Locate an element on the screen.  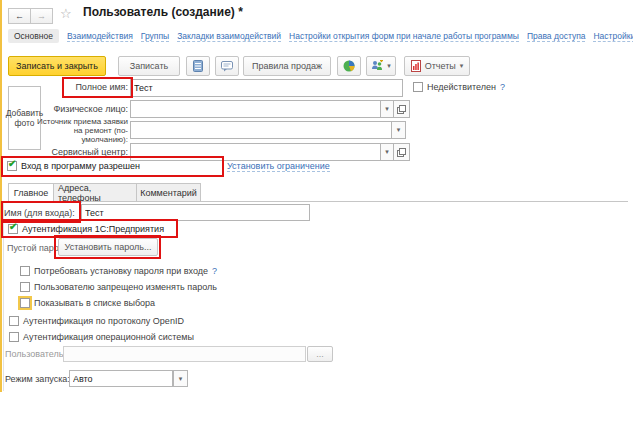
auth-1c-checkbox-row: ✔ Аутентификация 1С:Предприятия is located at coordinates (86, 229).